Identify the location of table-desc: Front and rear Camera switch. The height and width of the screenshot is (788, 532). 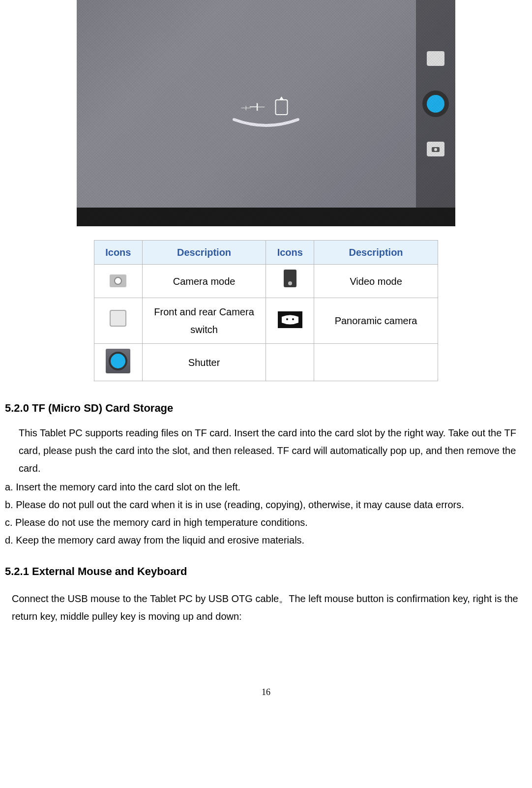
(204, 321).